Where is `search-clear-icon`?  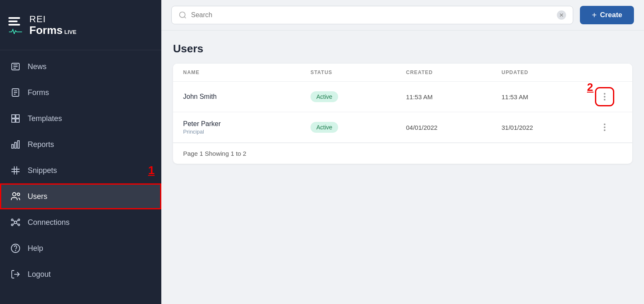
search-clear-icon is located at coordinates (561, 15).